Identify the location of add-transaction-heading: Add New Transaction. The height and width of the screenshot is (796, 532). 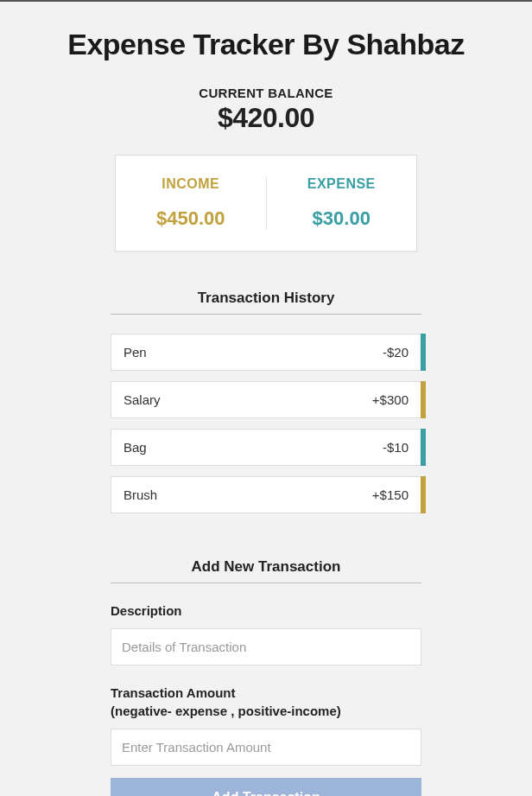
(266, 570).